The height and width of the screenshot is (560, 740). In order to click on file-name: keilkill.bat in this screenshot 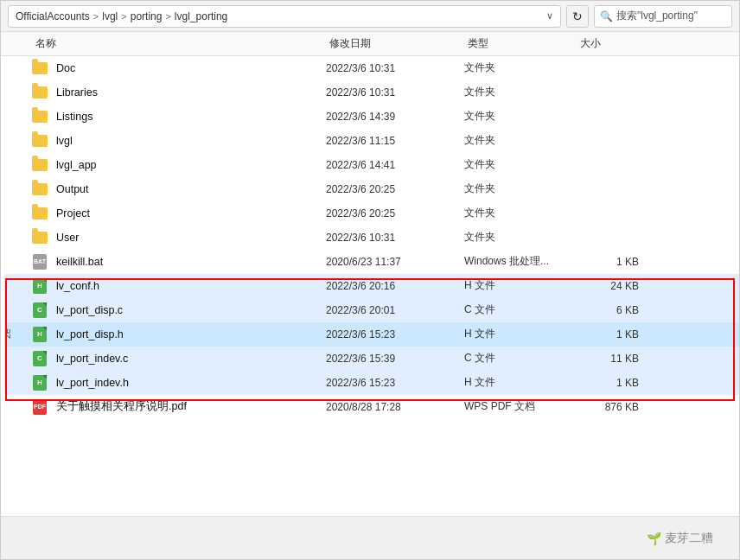, I will do `click(80, 262)`.